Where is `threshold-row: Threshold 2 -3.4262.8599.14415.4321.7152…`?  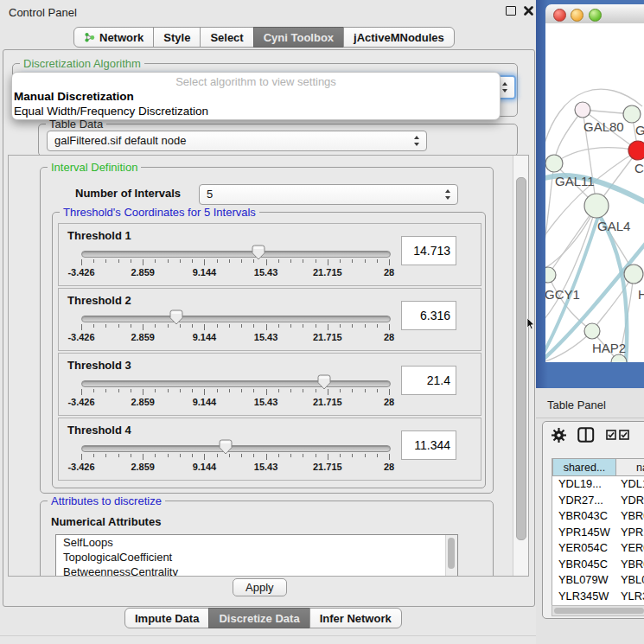
threshold-row: Threshold 2 -3.4262.8599.14415.4321.7152… is located at coordinates (270, 320).